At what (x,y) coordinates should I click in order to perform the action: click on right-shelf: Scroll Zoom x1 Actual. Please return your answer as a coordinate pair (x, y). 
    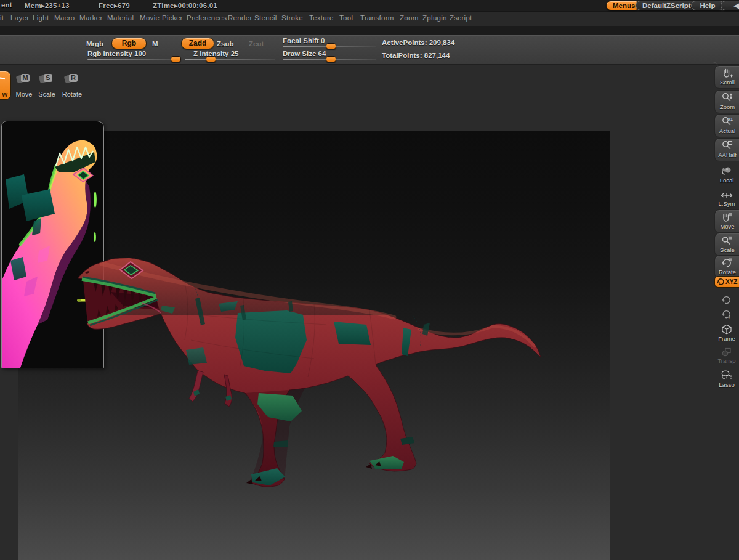
    Looking at the image, I should click on (727, 312).